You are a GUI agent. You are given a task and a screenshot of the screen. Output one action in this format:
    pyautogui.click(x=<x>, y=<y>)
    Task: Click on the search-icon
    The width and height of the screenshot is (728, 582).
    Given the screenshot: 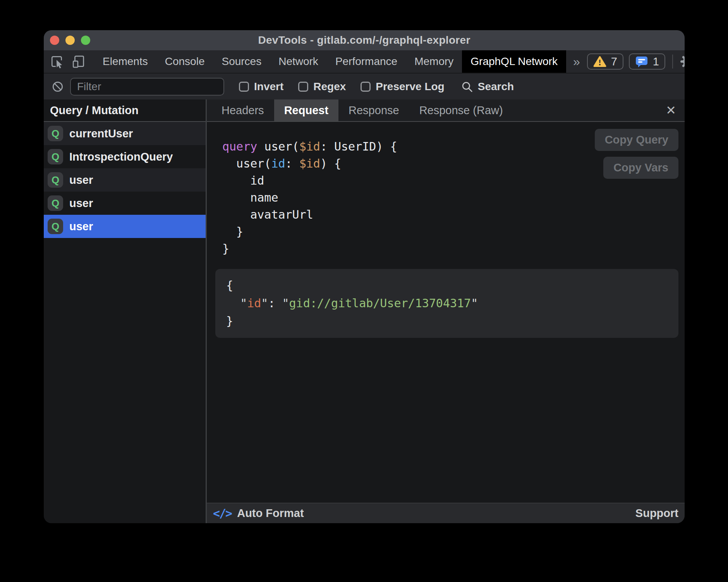 What is the action you would take?
    pyautogui.click(x=467, y=87)
    